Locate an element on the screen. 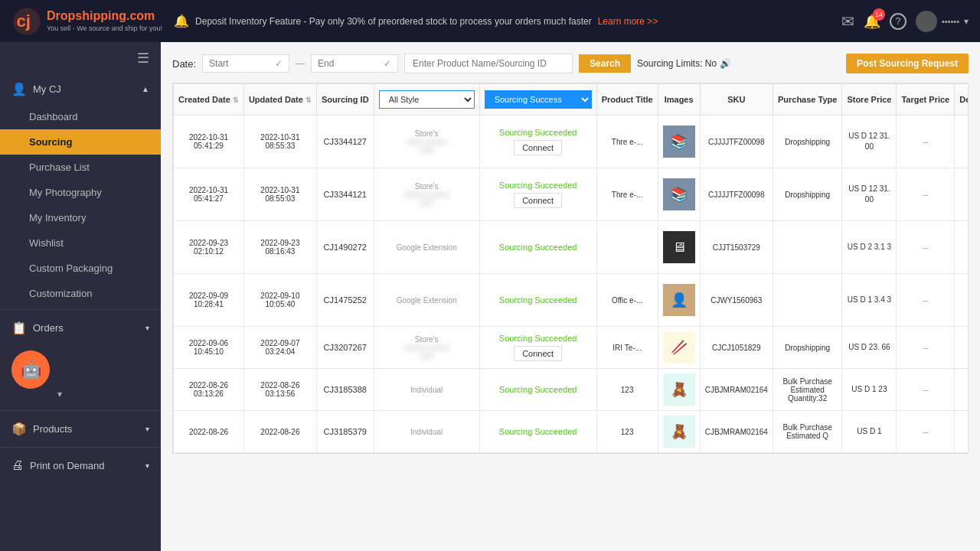 This screenshot has height=551, width=980. purchase-type-cell: Bulk Purchase Estimated Quantity:32 is located at coordinates (807, 390).